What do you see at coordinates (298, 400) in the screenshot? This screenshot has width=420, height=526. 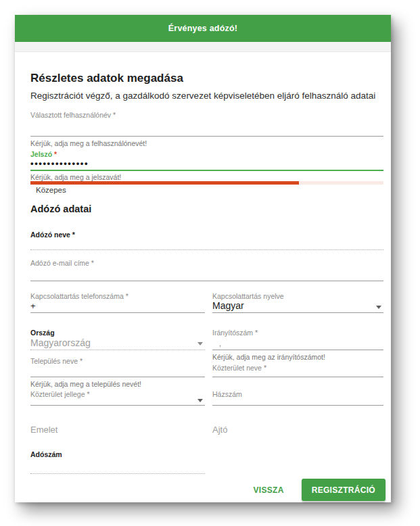 I see `house-number-input` at bounding box center [298, 400].